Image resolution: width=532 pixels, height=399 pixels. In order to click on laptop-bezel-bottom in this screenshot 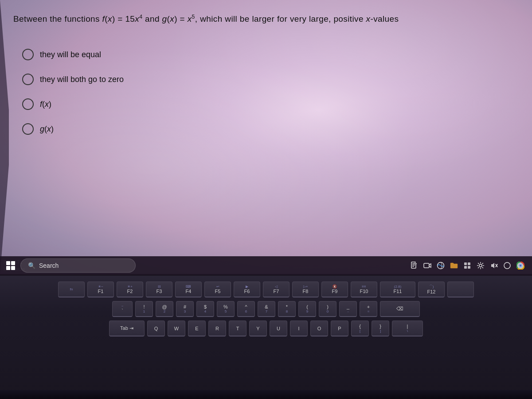, I will do `click(266, 395)`.